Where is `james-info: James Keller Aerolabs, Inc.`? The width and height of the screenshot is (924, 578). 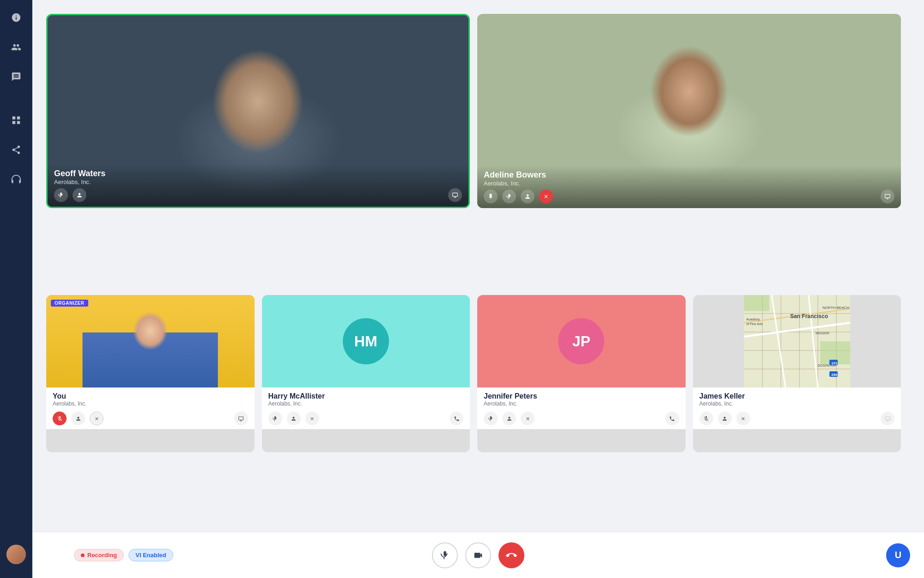 james-info: James Keller Aerolabs, Inc. is located at coordinates (797, 408).